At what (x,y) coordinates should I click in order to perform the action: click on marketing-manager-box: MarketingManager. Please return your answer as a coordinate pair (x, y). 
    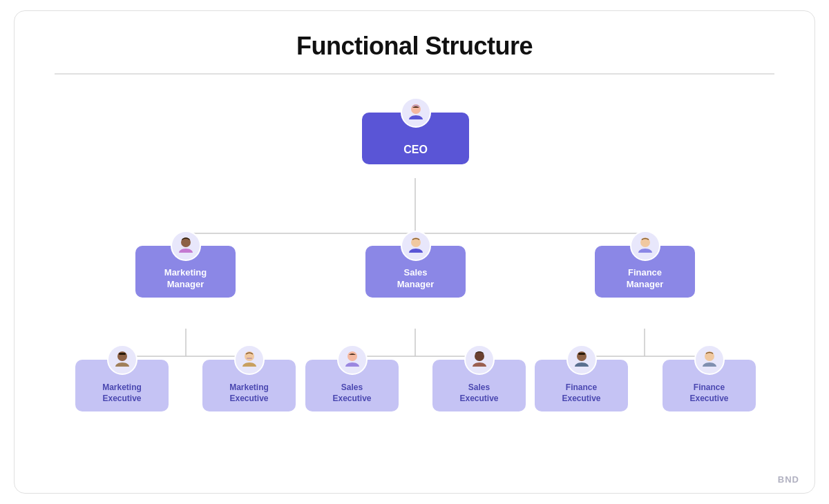
    Looking at the image, I should click on (185, 272).